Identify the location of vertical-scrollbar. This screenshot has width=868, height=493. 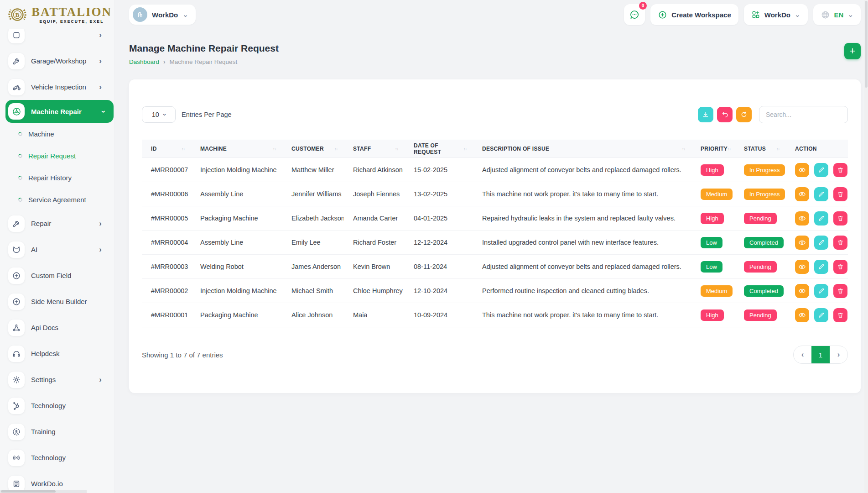
(866, 246).